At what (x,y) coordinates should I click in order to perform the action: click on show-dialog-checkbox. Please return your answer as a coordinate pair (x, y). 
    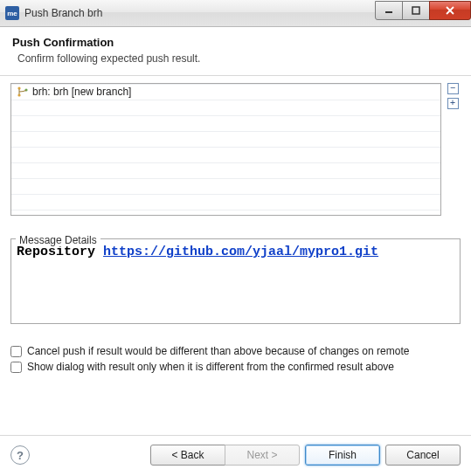
    Looking at the image, I should click on (16, 367).